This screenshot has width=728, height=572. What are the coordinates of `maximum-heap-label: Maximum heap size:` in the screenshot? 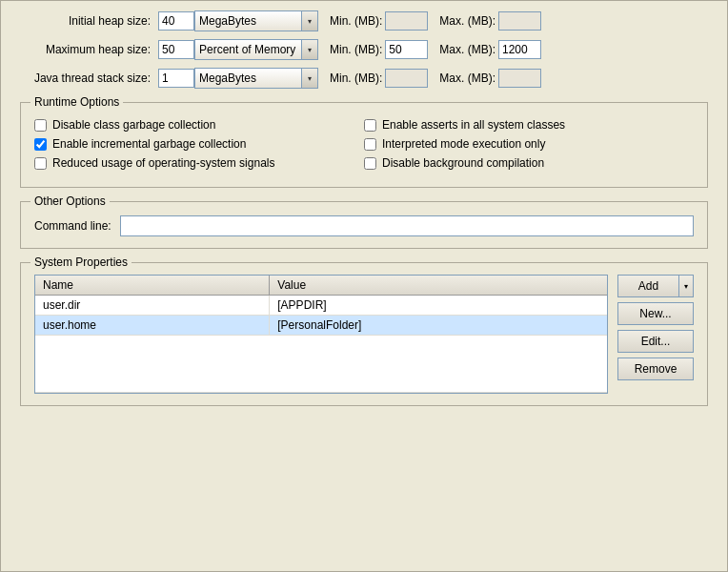 It's located at (90, 50).